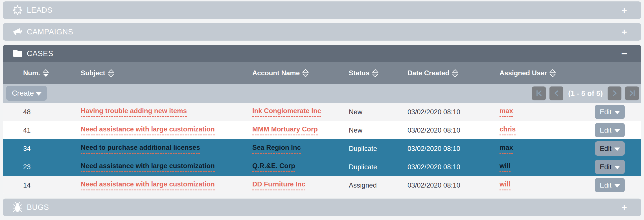 The width and height of the screenshot is (644, 220). I want to click on account-name-link: DD Furniture Inc, so click(279, 185).